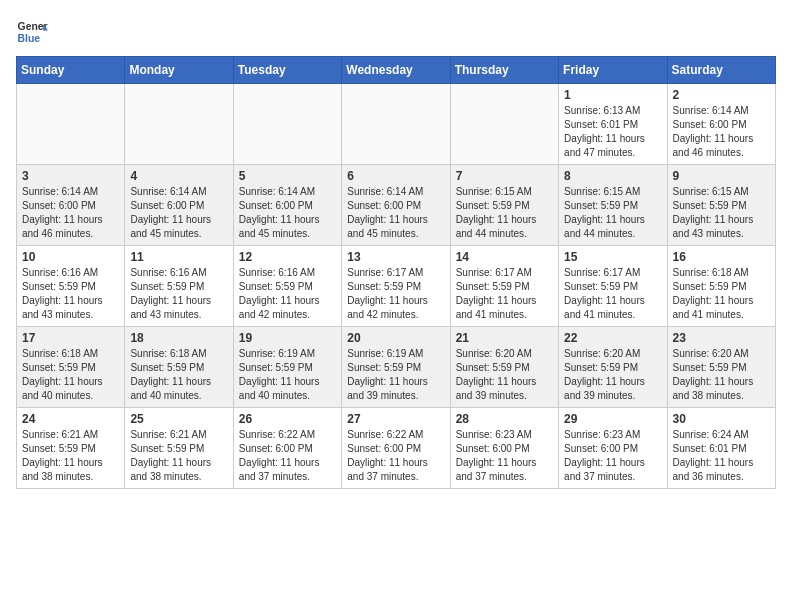 Image resolution: width=792 pixels, height=612 pixels. I want to click on calendar-week-4: 17Sunrise: 6:18 AM Sunset: 5:59 PM Dayli…, so click(396, 368).